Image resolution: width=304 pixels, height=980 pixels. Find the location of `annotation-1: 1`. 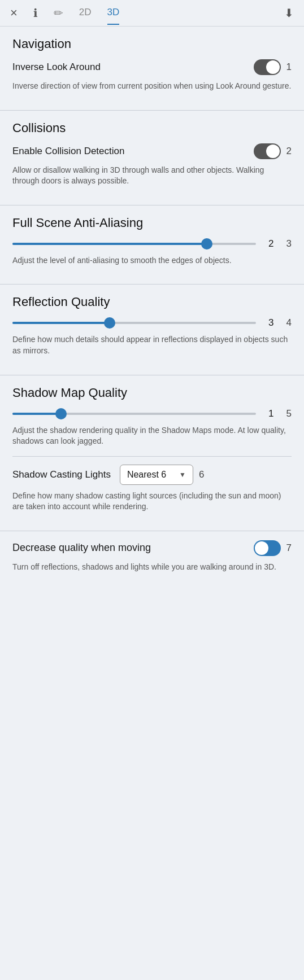

annotation-1: 1 is located at coordinates (289, 67).